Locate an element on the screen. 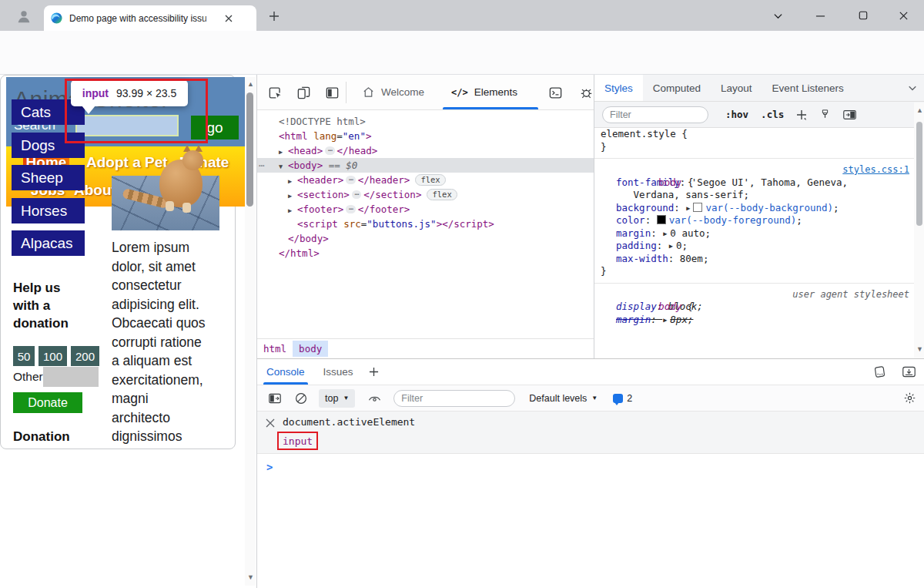 Image resolution: width=924 pixels, height=588 pixels. default-levels-dropdown: Default levels ▼ is located at coordinates (564, 398).